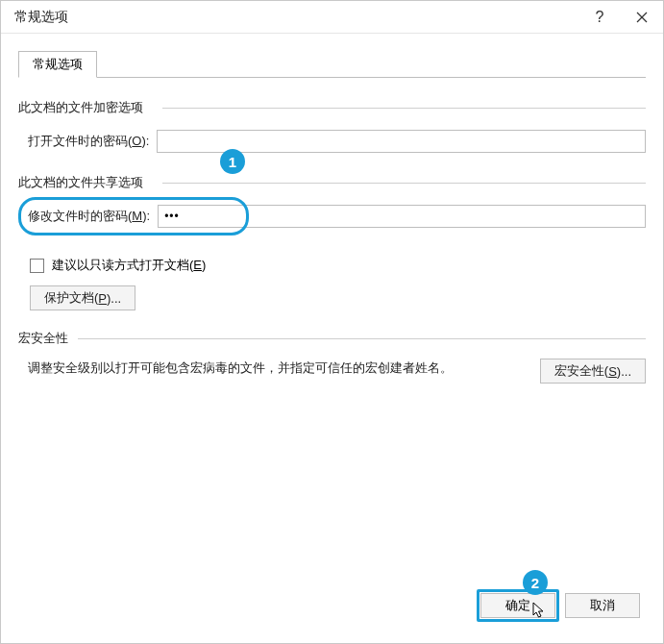 This screenshot has width=664, height=644. I want to click on section-macro-title: 宏安全性, so click(332, 338).